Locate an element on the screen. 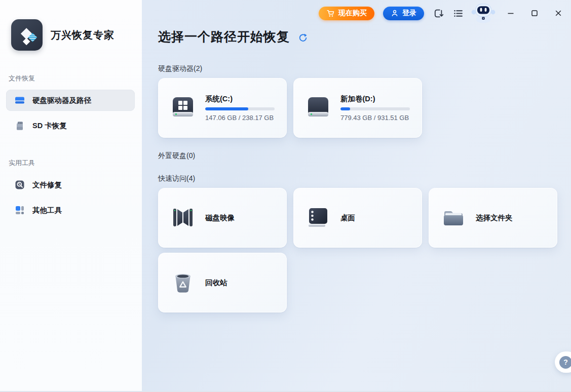 The image size is (571, 392). refresh-icon is located at coordinates (303, 38).